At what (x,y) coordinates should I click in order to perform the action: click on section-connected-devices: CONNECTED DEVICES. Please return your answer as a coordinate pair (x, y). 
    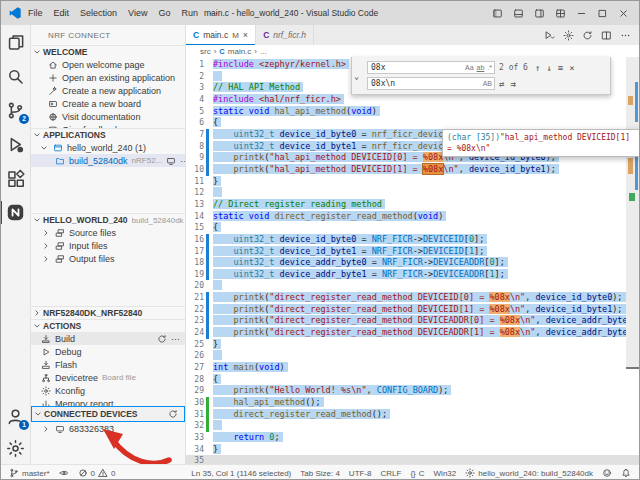
    Looking at the image, I should click on (108, 414).